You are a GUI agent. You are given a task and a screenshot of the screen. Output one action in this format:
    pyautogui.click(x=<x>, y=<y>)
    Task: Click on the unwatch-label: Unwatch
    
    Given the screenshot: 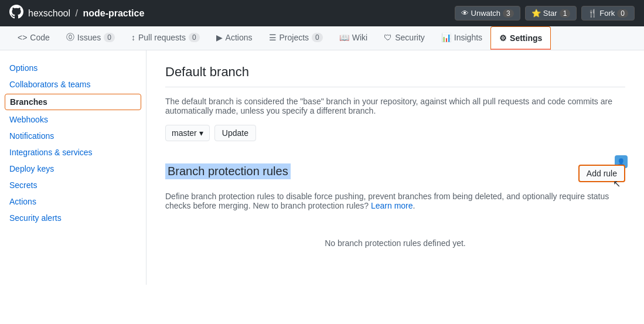 What is the action you would take?
    pyautogui.click(x=486, y=13)
    